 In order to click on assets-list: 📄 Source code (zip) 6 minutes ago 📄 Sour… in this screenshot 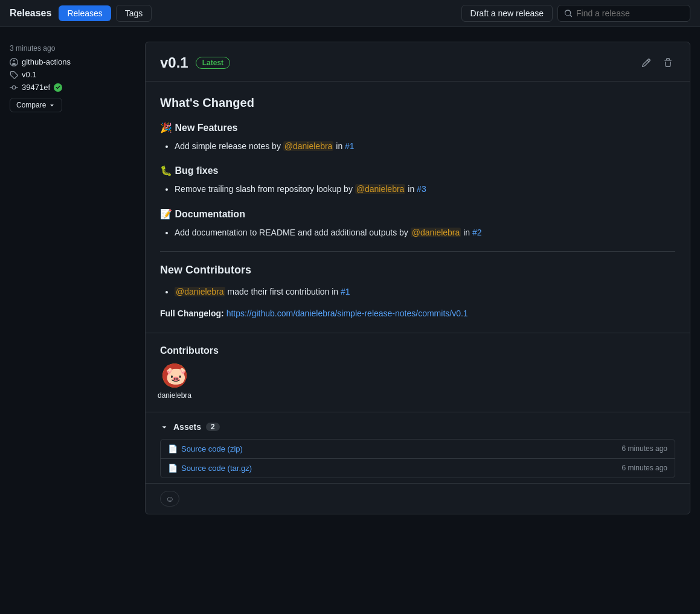, I will do `click(418, 459)`.